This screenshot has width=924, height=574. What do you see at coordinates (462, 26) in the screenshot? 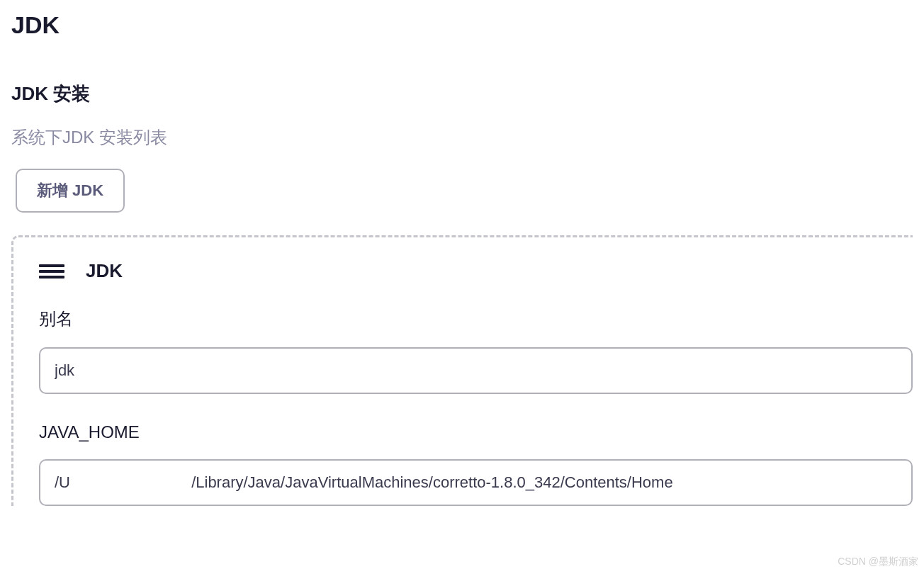
I see `page-title: JDK` at bounding box center [462, 26].